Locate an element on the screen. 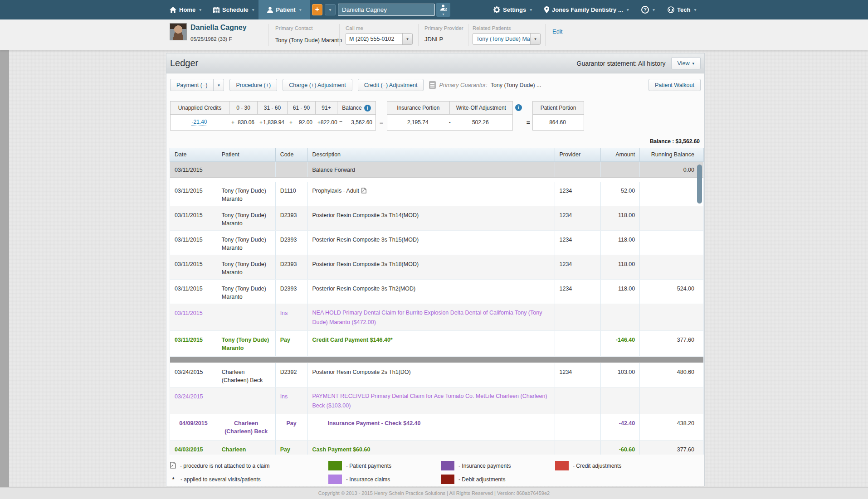  aging-header-91plus: 91+ is located at coordinates (327, 108).